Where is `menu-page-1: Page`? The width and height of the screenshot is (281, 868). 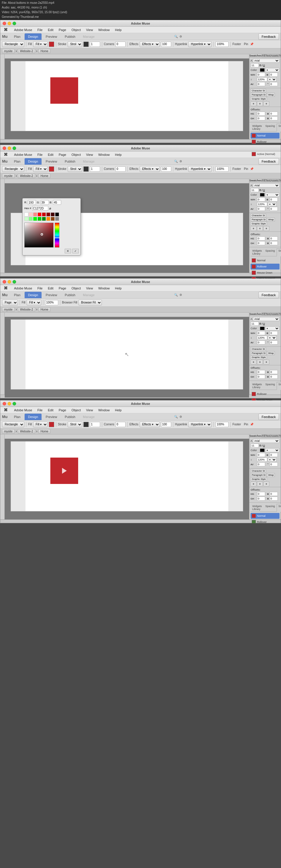 menu-page-1: Page is located at coordinates (63, 30).